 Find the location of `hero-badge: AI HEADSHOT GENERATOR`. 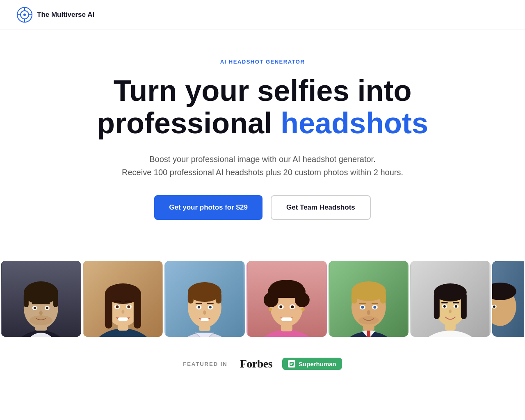

hero-badge: AI HEADSHOT GENERATOR is located at coordinates (262, 62).